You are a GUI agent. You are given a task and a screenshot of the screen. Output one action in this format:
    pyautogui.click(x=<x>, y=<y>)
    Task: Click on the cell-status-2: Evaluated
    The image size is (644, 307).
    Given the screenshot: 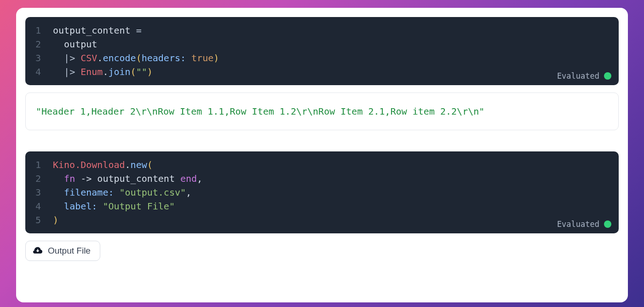 What is the action you would take?
    pyautogui.click(x=584, y=224)
    